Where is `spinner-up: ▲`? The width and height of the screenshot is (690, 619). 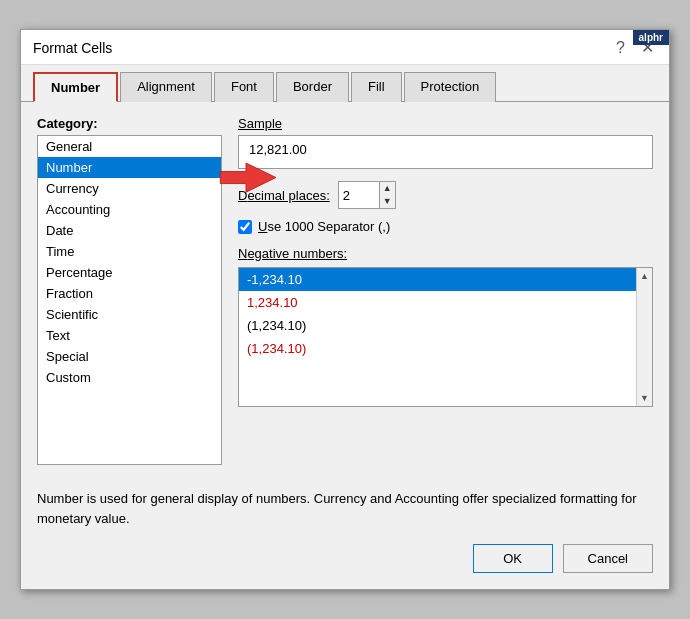 spinner-up: ▲ is located at coordinates (388, 188).